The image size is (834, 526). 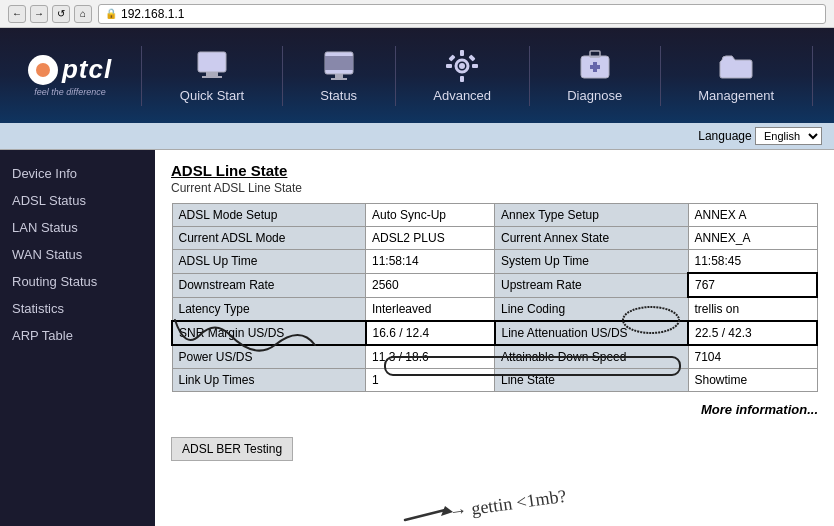 What do you see at coordinates (752, 262) in the screenshot?
I see `value-cell: 11:58:45` at bounding box center [752, 262].